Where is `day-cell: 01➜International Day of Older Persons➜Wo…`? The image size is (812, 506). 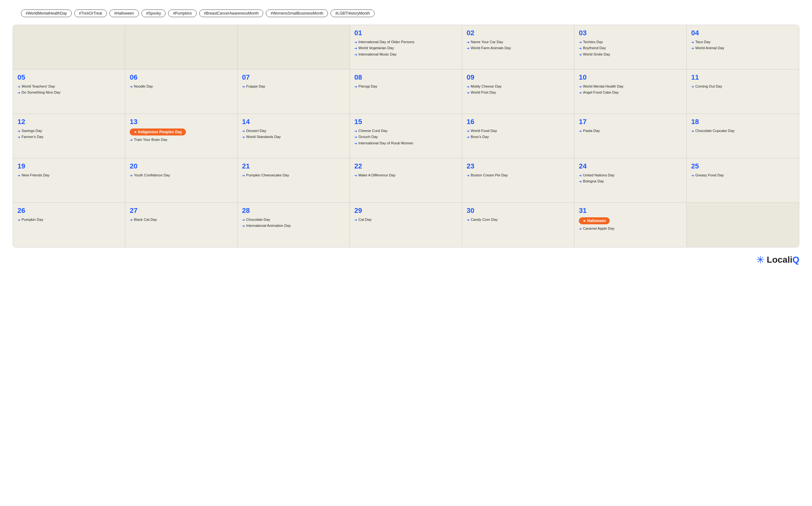 day-cell: 01➜International Day of Older Persons➜Wo… is located at coordinates (406, 48).